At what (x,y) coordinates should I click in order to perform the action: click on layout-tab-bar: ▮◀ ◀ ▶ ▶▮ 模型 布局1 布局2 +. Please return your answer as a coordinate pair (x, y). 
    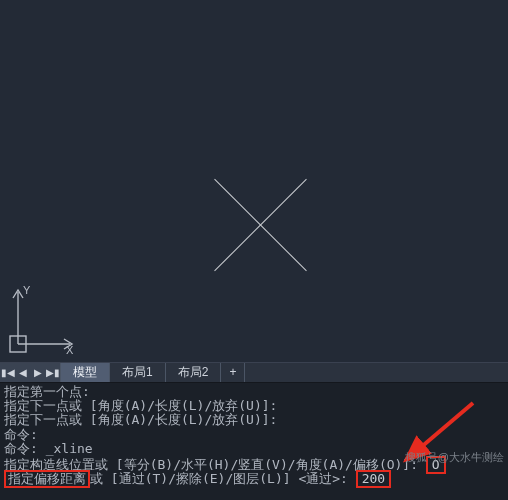
    Looking at the image, I should click on (254, 372).